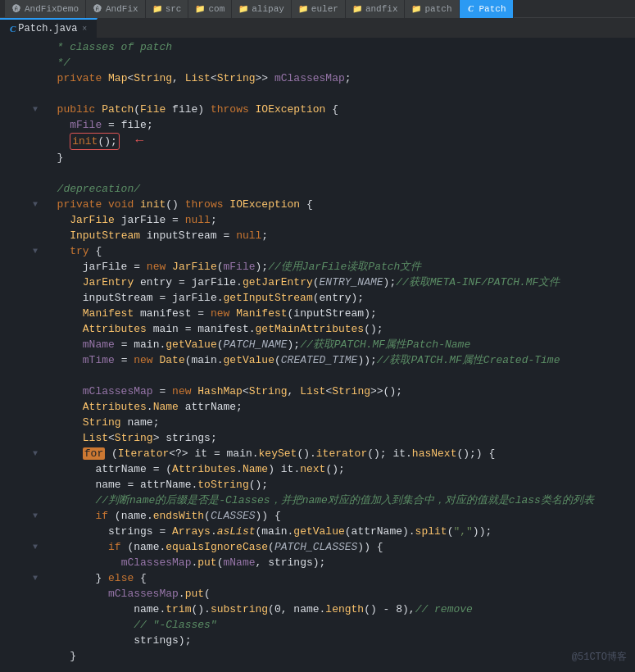 The height and width of the screenshot is (672, 635). What do you see at coordinates (487, 9) in the screenshot?
I see `breadcrumb-patch-class: C Patch` at bounding box center [487, 9].